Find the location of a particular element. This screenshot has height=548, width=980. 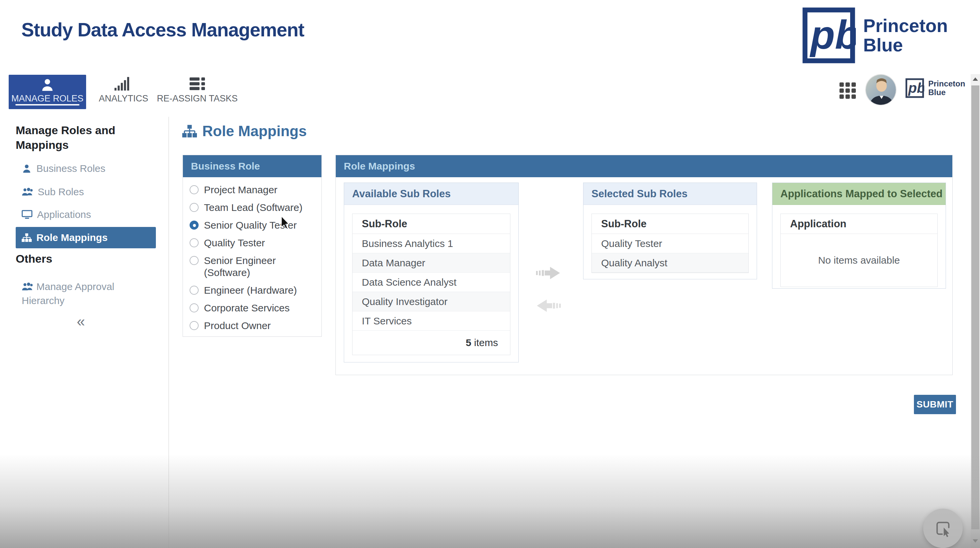

business-role-option: Quality Tester is located at coordinates (253, 243).